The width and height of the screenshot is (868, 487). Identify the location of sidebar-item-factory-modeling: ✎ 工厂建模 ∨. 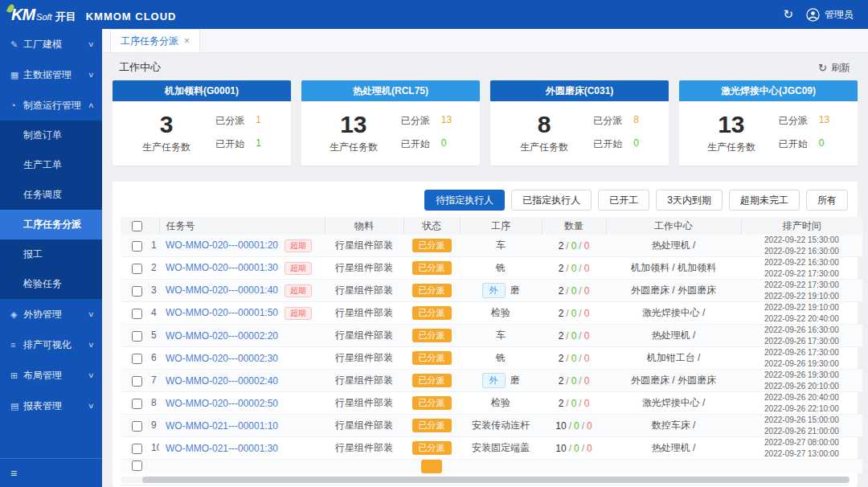
(51, 44).